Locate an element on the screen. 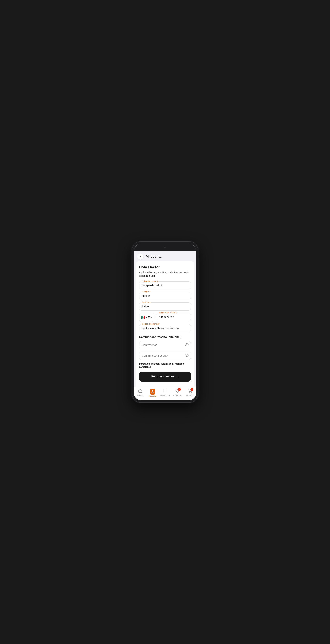  nombre-input is located at coordinates (165, 296).